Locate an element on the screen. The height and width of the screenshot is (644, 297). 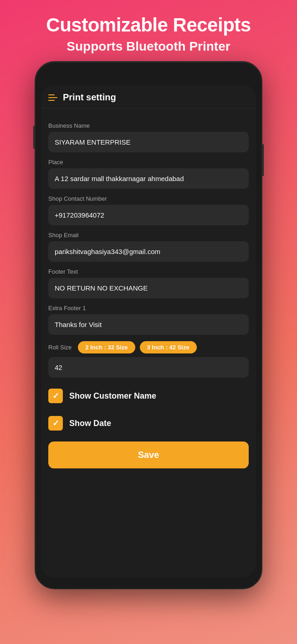
show-date-checkbox is located at coordinates (56, 423).